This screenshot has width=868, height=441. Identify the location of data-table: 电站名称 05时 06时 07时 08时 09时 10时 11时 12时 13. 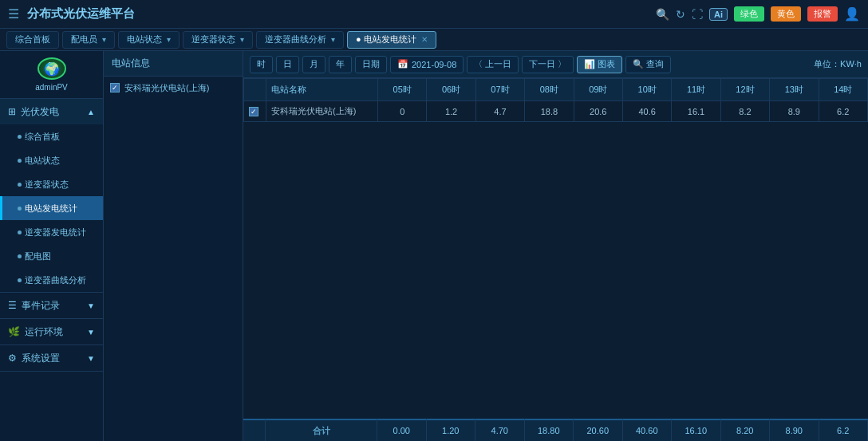
(555, 100).